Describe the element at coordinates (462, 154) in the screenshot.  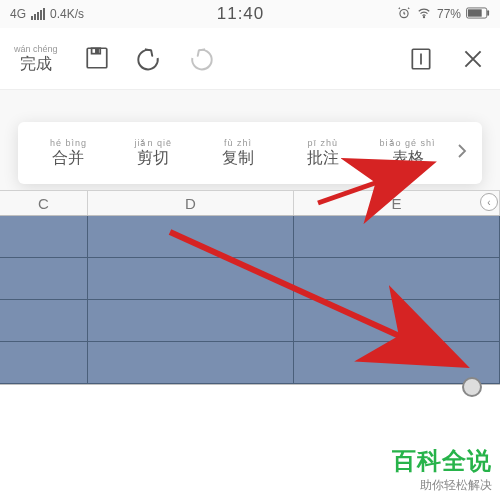
I see `menu-more-icon` at that location.